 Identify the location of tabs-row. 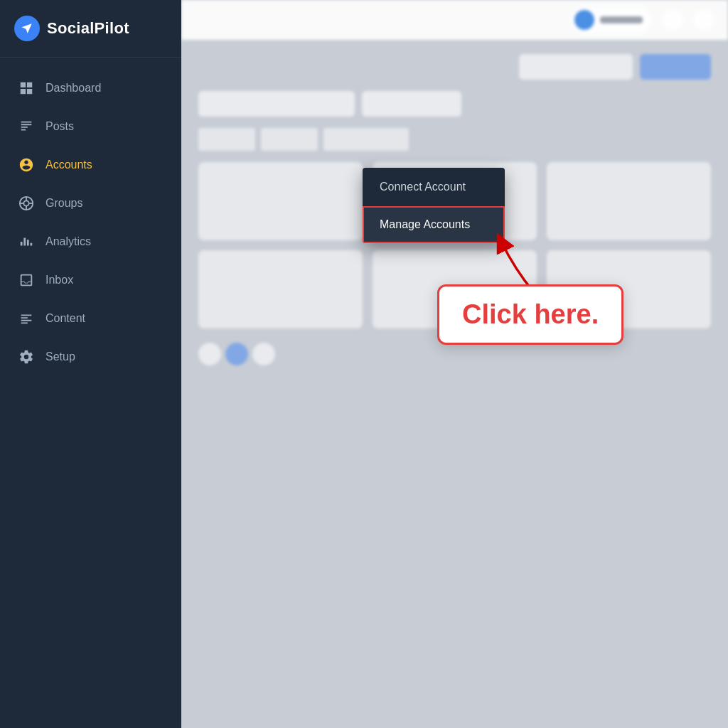
(455, 139).